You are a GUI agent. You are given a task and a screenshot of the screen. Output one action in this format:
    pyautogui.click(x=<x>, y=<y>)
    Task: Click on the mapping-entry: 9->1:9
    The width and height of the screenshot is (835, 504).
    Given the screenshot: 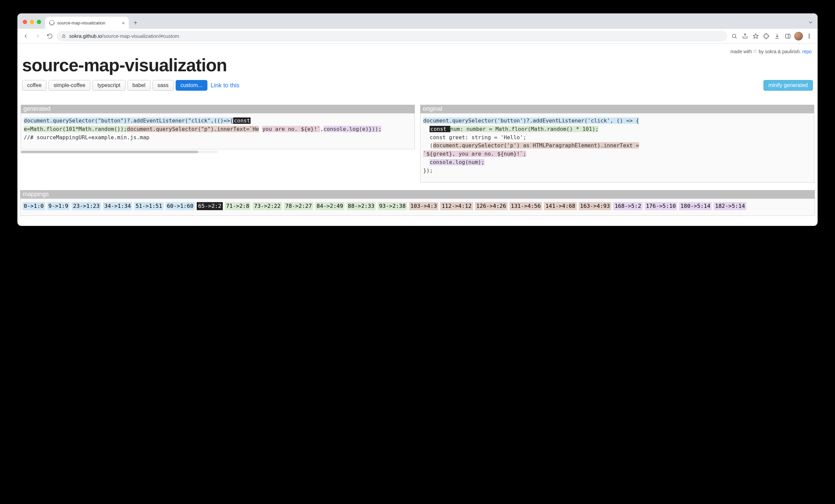 What is the action you would take?
    pyautogui.click(x=58, y=206)
    